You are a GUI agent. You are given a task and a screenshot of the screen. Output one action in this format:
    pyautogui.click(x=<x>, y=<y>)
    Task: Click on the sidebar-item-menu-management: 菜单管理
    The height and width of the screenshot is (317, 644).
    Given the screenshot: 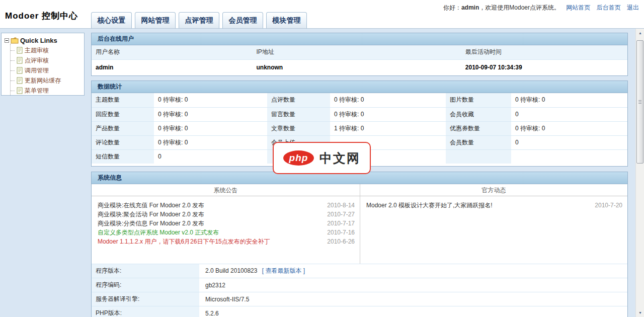 What is the action you would take?
    pyautogui.click(x=44, y=91)
    